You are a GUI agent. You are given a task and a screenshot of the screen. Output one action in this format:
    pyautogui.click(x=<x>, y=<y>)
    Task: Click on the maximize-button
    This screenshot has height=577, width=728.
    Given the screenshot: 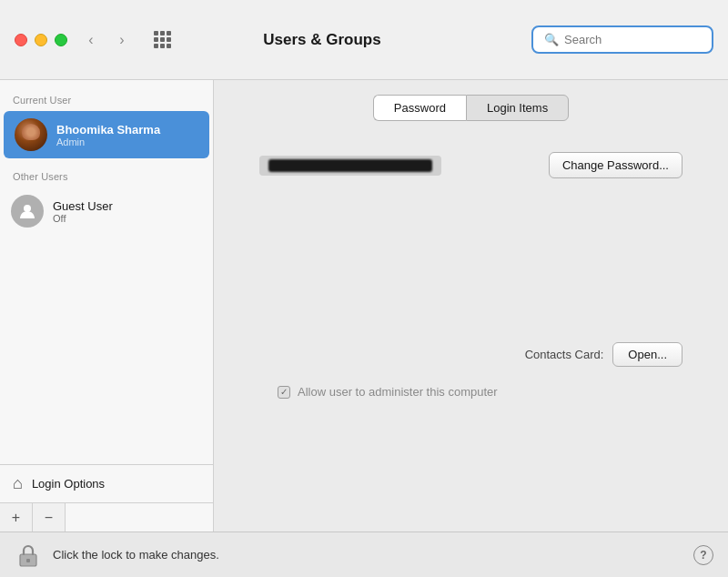 What is the action you would take?
    pyautogui.click(x=61, y=40)
    